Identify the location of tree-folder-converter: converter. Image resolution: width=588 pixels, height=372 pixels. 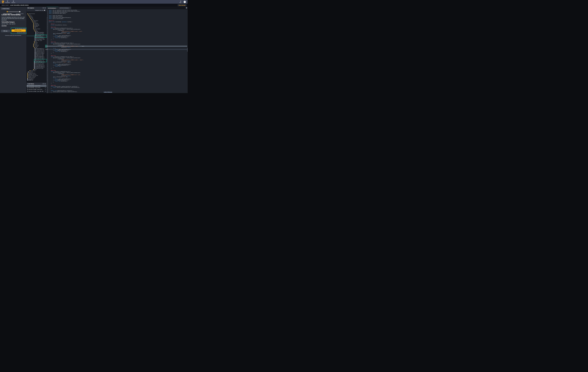
(37, 24).